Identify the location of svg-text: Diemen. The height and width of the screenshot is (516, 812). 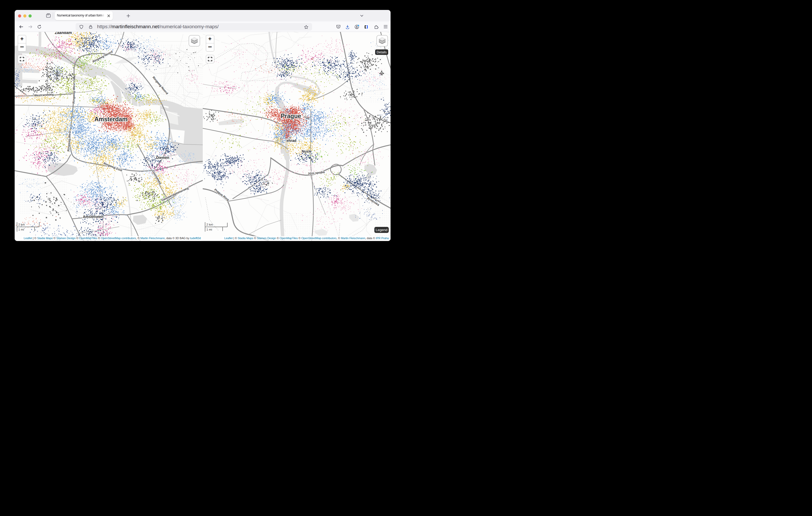
(163, 158).